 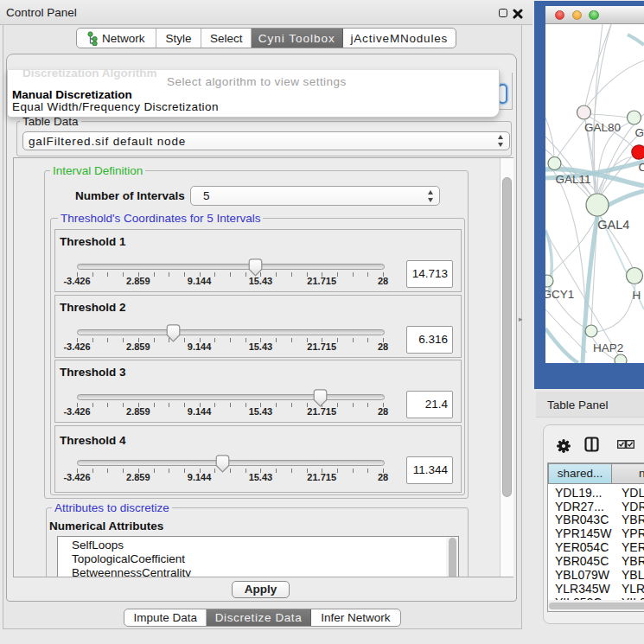 I want to click on svg-text: GAL80, so click(x=603, y=128).